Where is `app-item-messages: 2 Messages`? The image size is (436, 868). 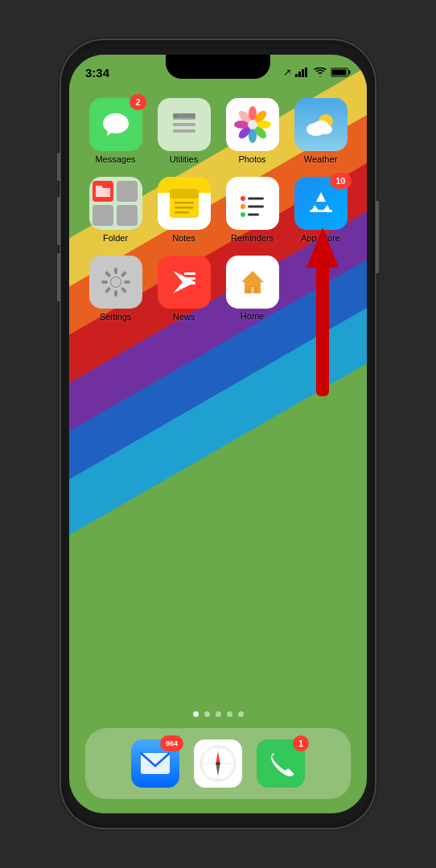 app-item-messages: 2 Messages is located at coordinates (116, 131).